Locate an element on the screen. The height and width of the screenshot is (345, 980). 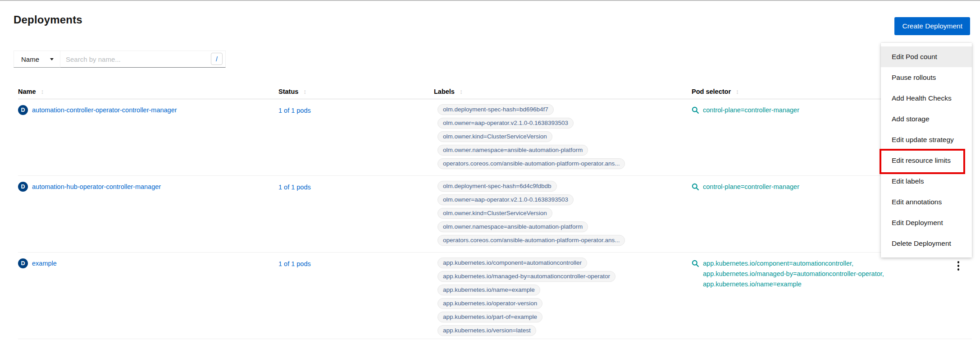
deployment-name-link: example is located at coordinates (44, 263).